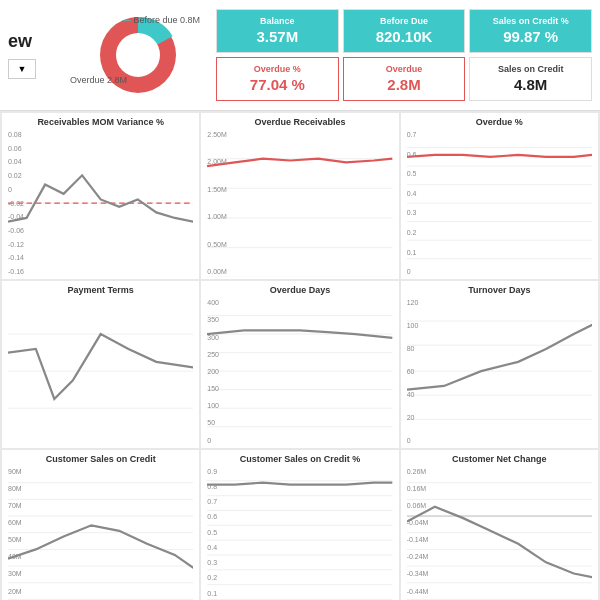 This screenshot has width=600, height=600. Describe the element at coordinates (404, 85) in the screenshot. I see `kpi-overdue-value: 2.8M` at that location.